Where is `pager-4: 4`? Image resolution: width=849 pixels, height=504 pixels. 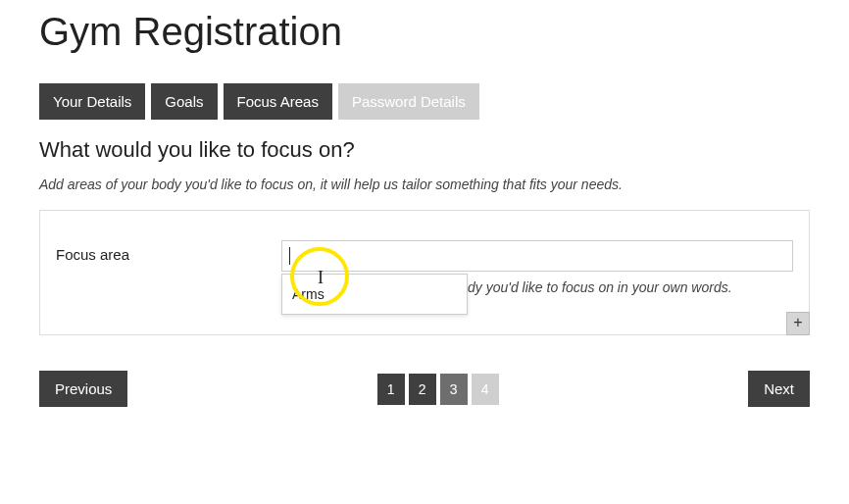 pager-4: 4 is located at coordinates (485, 389).